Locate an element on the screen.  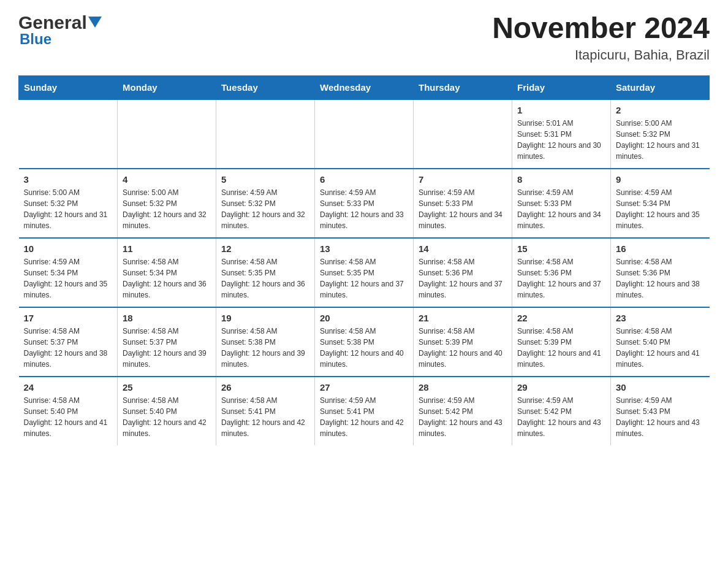
day-number: 28 is located at coordinates (463, 388).